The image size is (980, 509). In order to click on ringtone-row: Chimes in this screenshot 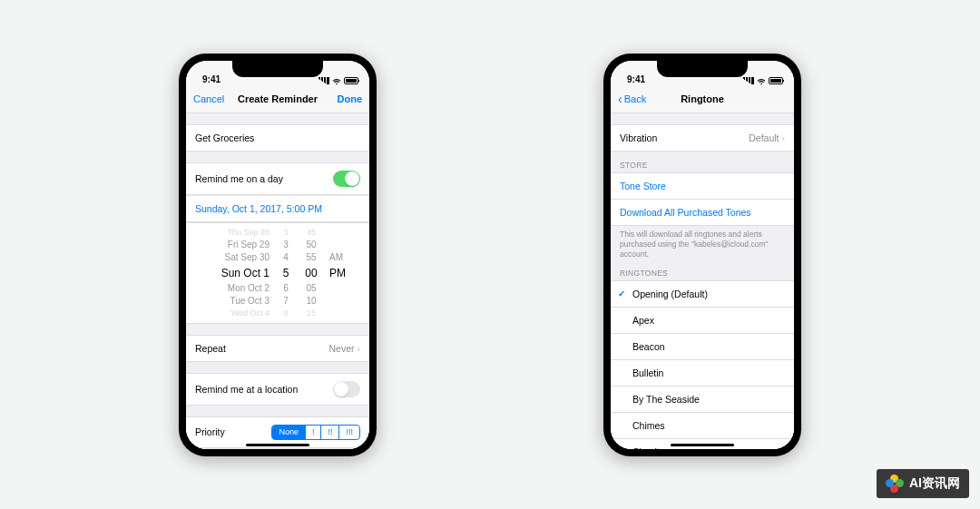, I will do `click(702, 426)`.